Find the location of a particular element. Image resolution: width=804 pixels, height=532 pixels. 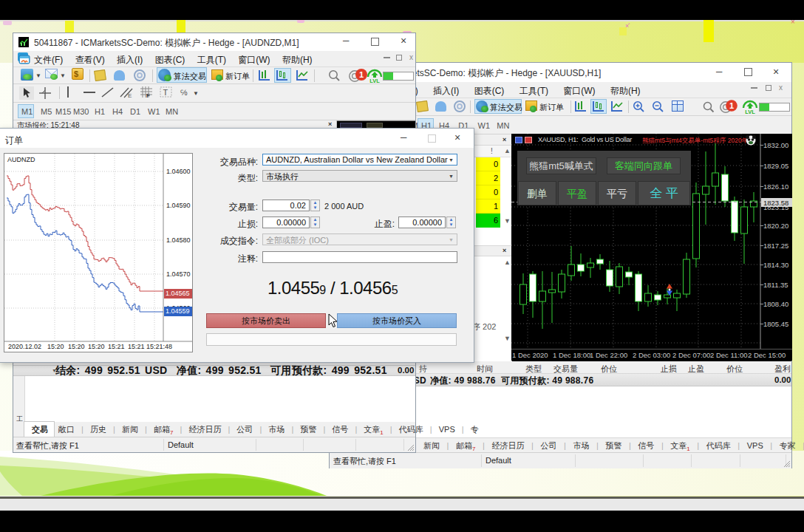

svg-text: 2 Dec 11:00 is located at coordinates (729, 355).